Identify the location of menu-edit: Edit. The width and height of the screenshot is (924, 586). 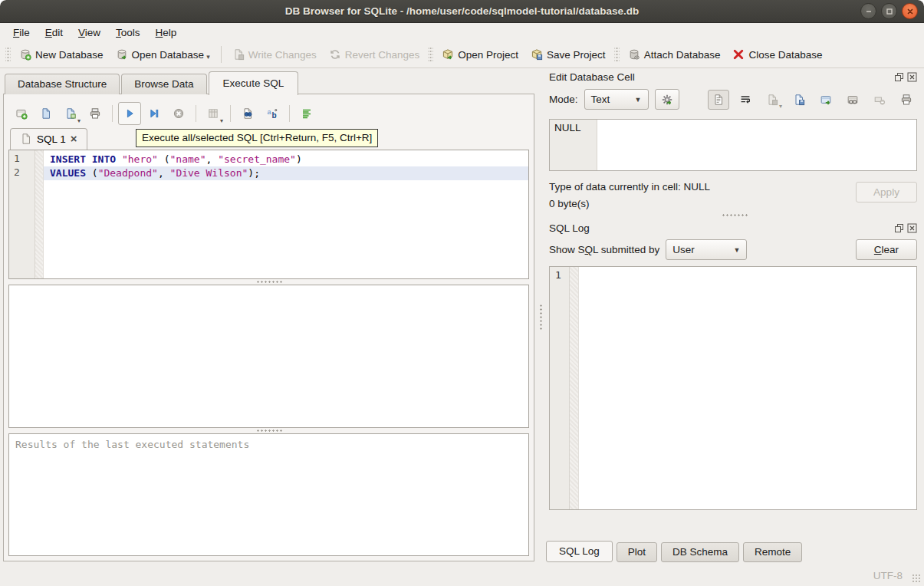
(54, 32).